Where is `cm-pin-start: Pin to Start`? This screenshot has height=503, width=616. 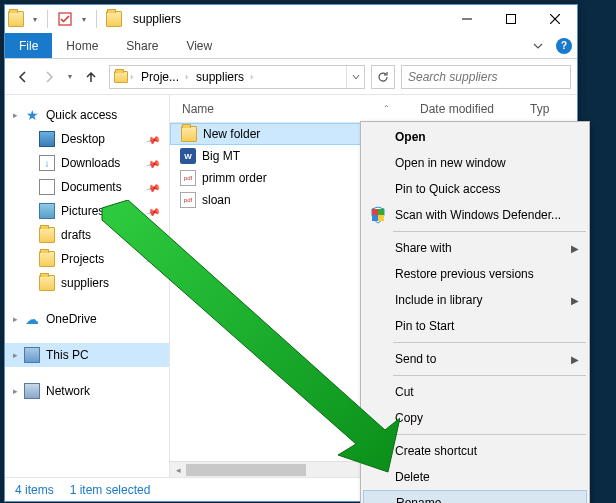
cm-pin-start: Pin to Start is located at coordinates (475, 326).